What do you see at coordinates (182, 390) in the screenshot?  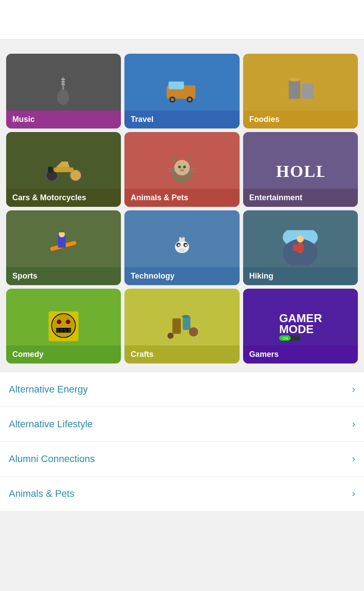 I see `list-item-alt-energy: Alternative Energy›` at bounding box center [182, 390].